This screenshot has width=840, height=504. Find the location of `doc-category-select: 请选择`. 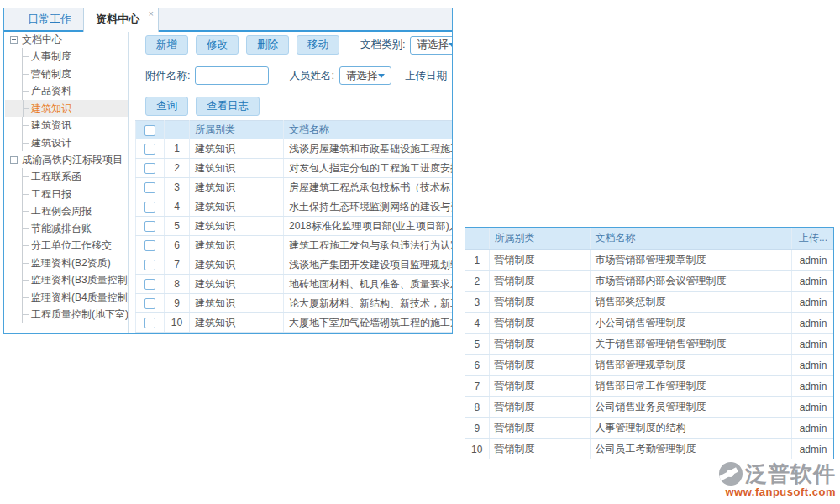

doc-category-select: 请选择 is located at coordinates (432, 45).